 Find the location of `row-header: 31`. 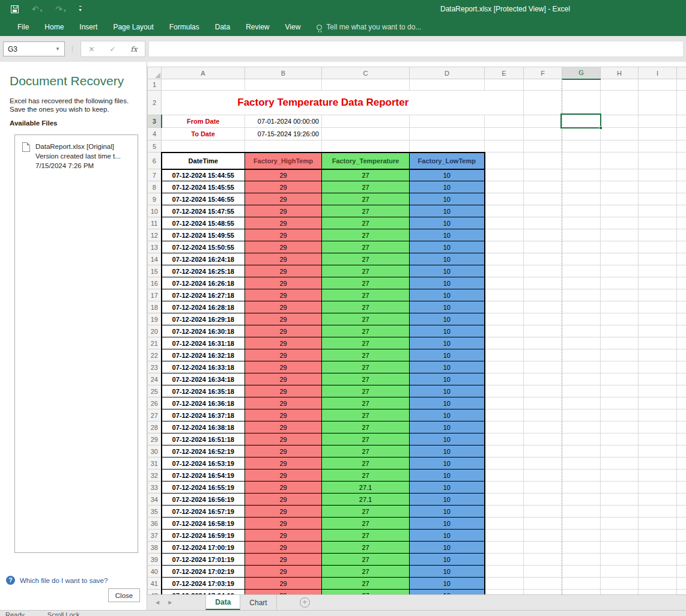

row-header: 31 is located at coordinates (155, 464).